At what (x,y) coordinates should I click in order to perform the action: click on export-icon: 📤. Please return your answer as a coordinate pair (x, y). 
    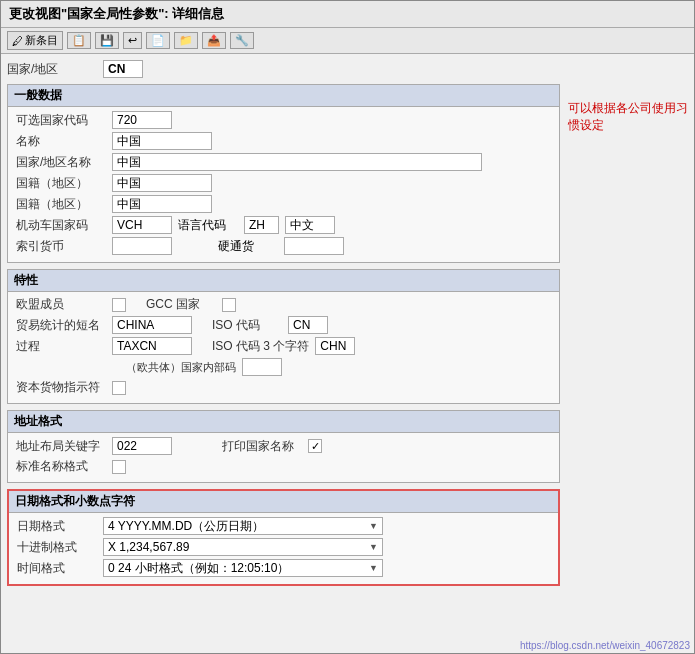
    Looking at the image, I should click on (214, 40).